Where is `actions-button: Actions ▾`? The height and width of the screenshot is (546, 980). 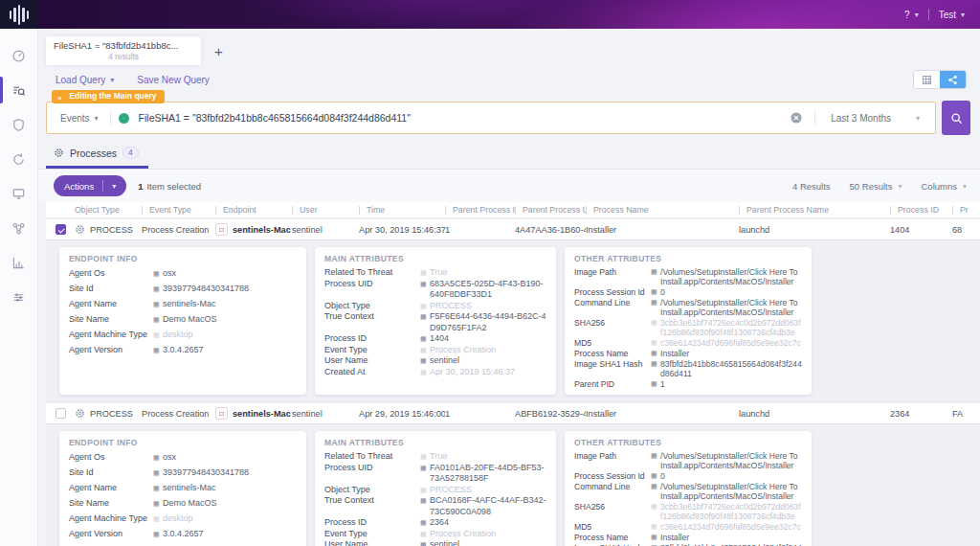
actions-button: Actions ▾ is located at coordinates (90, 186).